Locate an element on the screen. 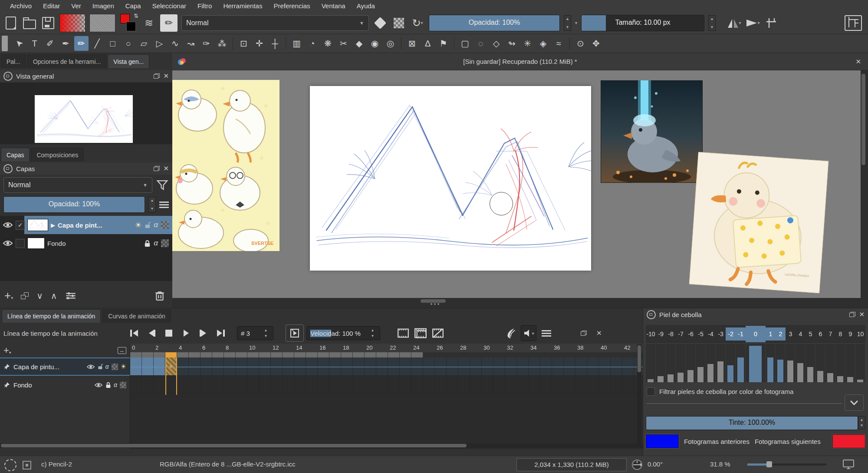 This screenshot has width=868, height=473. tab-layers: Capas is located at coordinates (15, 155).